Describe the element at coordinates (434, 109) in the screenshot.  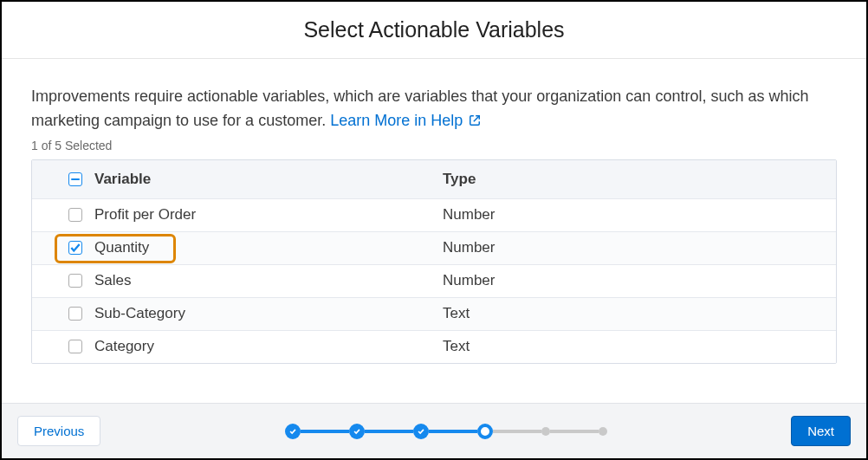
I see `description-text: Improvements require actionable variable…` at that location.